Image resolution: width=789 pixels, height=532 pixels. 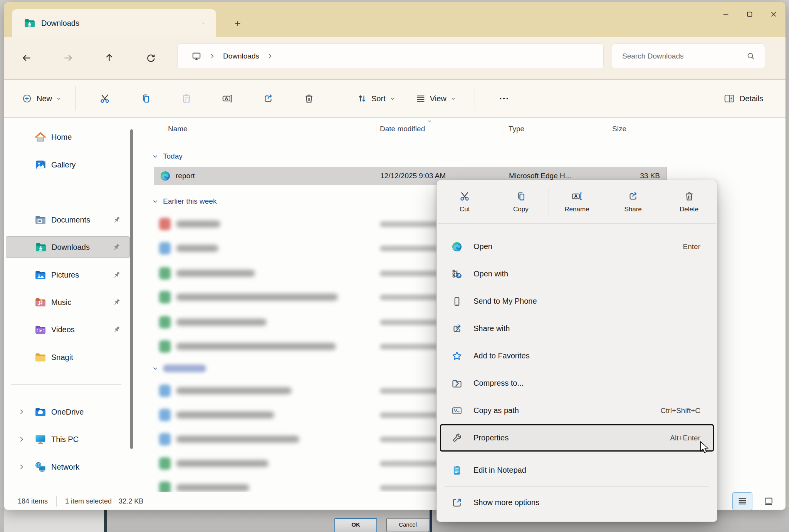 I want to click on details-pane-button: Details, so click(x=744, y=99).